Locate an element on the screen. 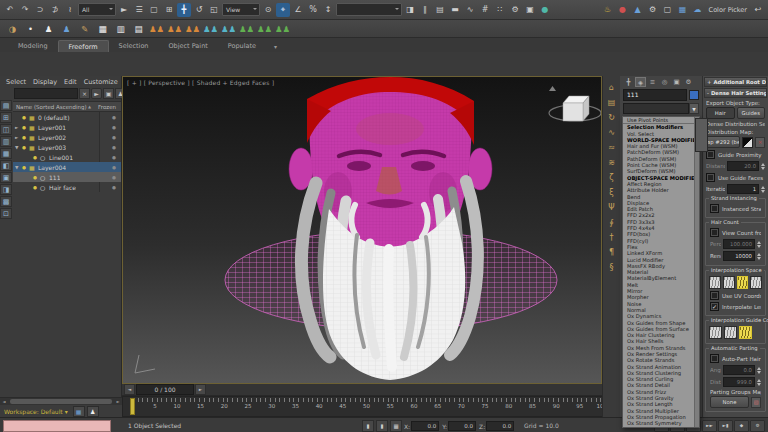 This screenshot has height=432, width=768. explorer-tool-icon-1: ▤ is located at coordinates (6, 106).